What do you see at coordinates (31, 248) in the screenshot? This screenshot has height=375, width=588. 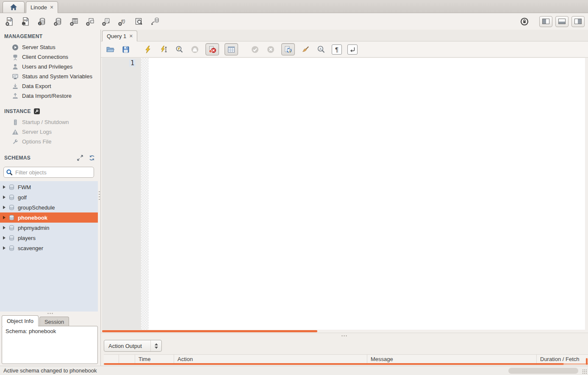 I see `schema-name: scavenger` at bounding box center [31, 248].